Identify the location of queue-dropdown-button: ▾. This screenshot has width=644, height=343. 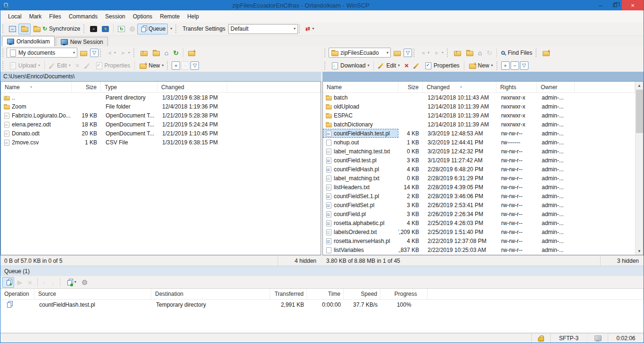
(171, 29).